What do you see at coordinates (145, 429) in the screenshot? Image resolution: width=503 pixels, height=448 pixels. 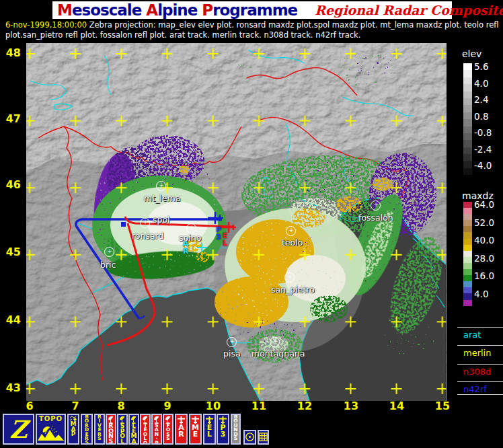 I see `toolbar-button-teolo: TEOLO` at bounding box center [145, 429].